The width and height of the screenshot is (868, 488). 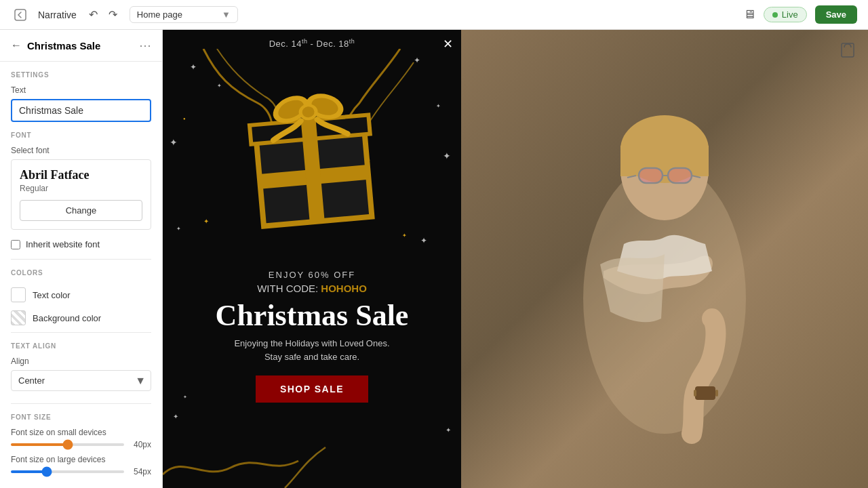 I want to click on shop-sale-button: SHOP SALE, so click(x=312, y=389).